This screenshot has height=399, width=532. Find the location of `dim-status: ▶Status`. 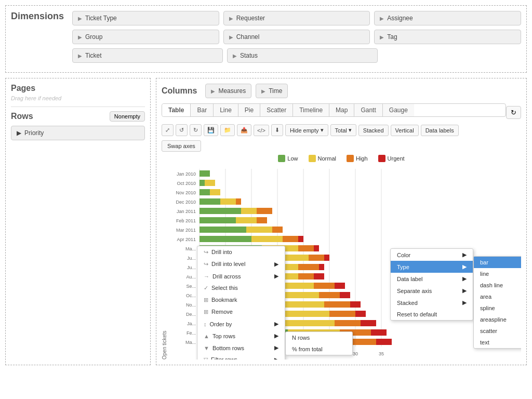

dim-status: ▶Status is located at coordinates (302, 56).